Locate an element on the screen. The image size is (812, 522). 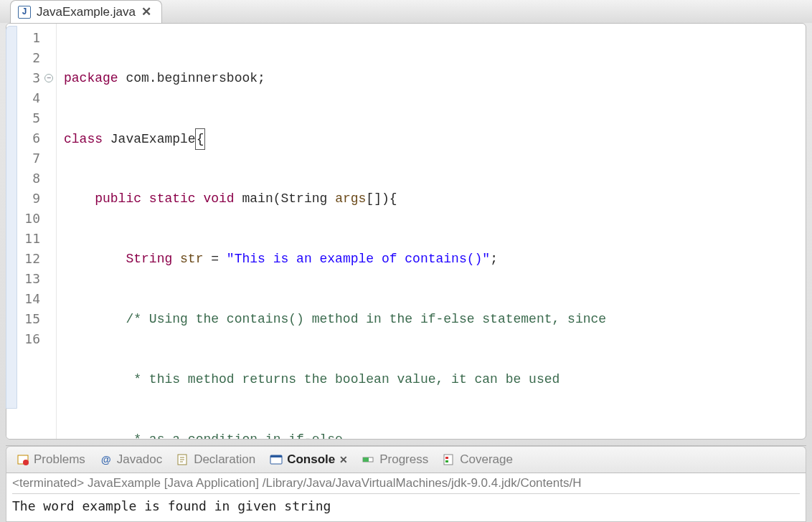
line-number: 4 is located at coordinates (32, 98).